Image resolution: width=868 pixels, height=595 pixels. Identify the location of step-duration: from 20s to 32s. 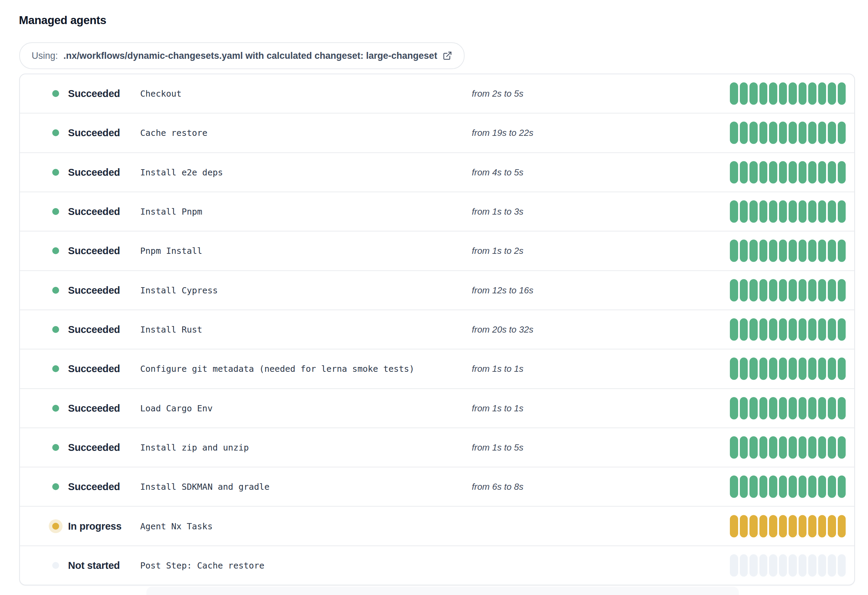
(503, 330).